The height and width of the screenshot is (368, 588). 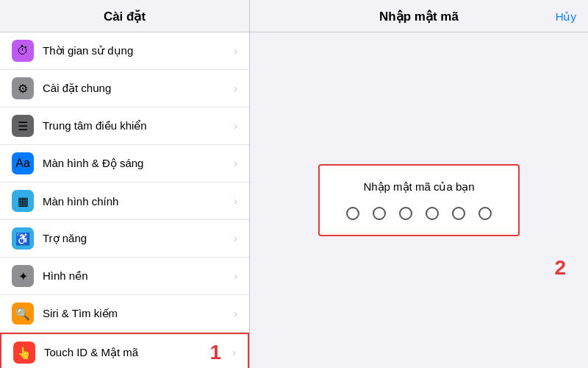 What do you see at coordinates (125, 16) in the screenshot?
I see `left-panel-title: Cài đặt` at bounding box center [125, 16].